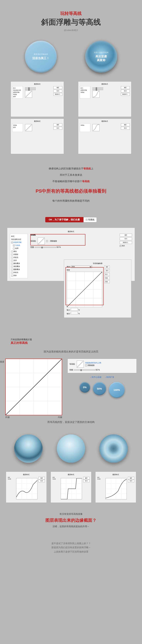  What do you see at coordinates (71, 387) in the screenshot?
I see `axis-graph-section: 高度 外侧 内侧 等高线: 有锯齿的时候勾上哟 消除锯齿 范围:` at bounding box center [71, 387].